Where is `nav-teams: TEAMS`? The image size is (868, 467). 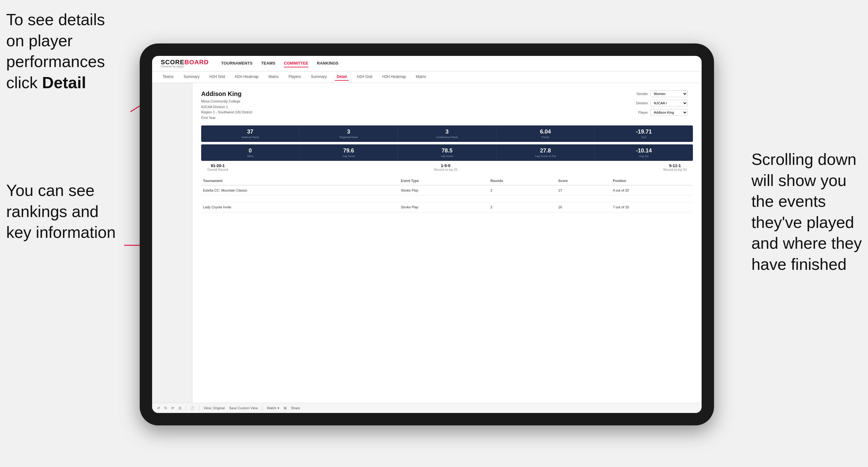
nav-teams: TEAMS is located at coordinates (268, 63).